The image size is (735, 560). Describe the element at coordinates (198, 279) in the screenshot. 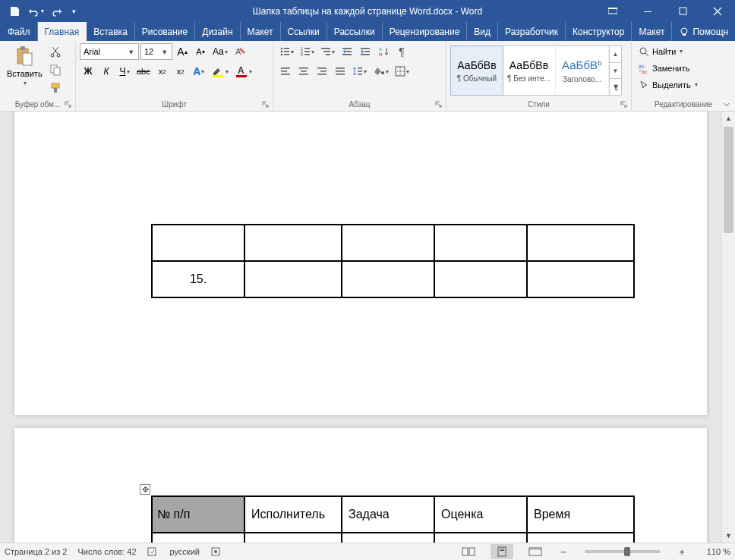

I see `cell-number: 15.` at that location.